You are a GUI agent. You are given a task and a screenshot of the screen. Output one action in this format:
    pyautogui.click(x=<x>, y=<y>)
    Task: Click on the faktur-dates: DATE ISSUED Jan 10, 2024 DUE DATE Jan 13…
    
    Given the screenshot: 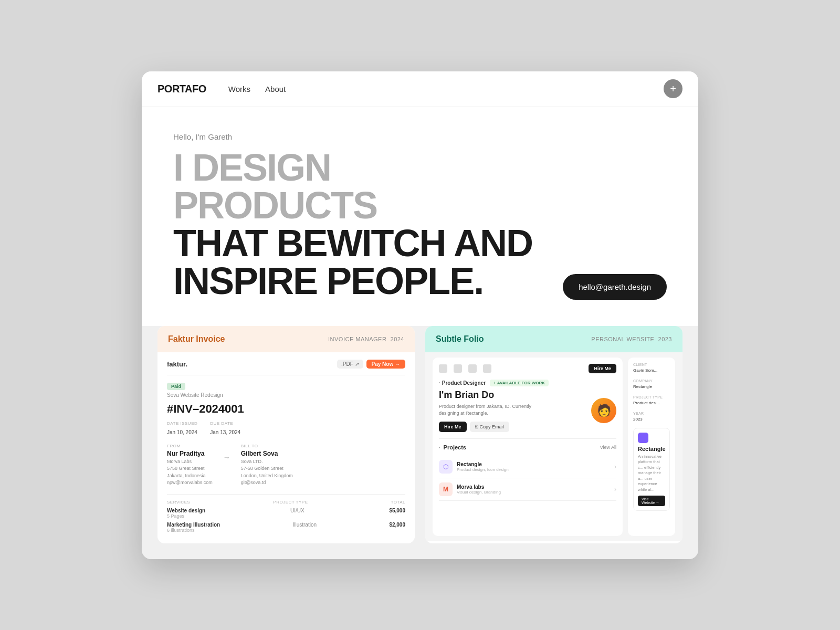 What is the action you would take?
    pyautogui.click(x=286, y=428)
    